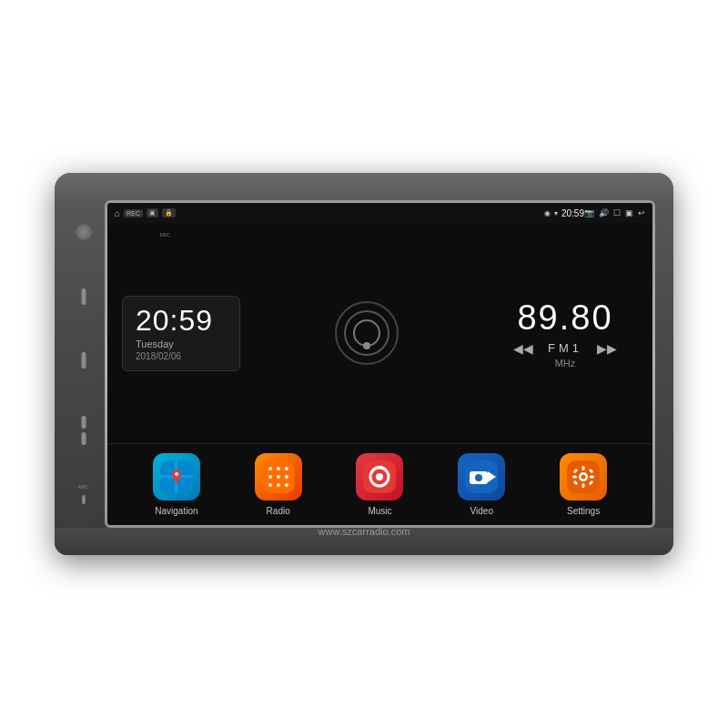 The width and height of the screenshot is (728, 728). Describe the element at coordinates (379, 511) in the screenshot. I see `music-app-label: Music` at that location.